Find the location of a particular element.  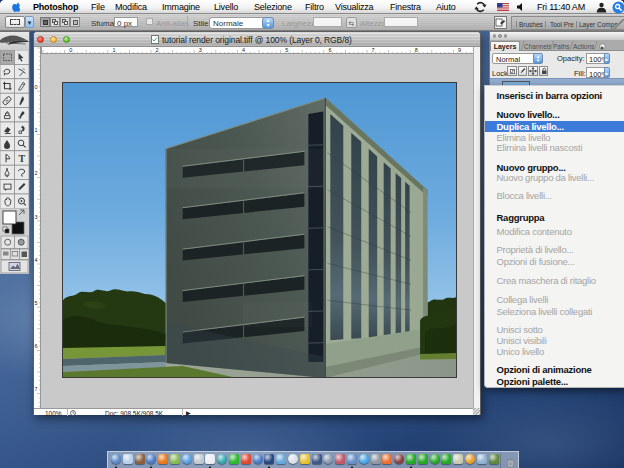

svg-text: 8 is located at coordinates (416, 50).